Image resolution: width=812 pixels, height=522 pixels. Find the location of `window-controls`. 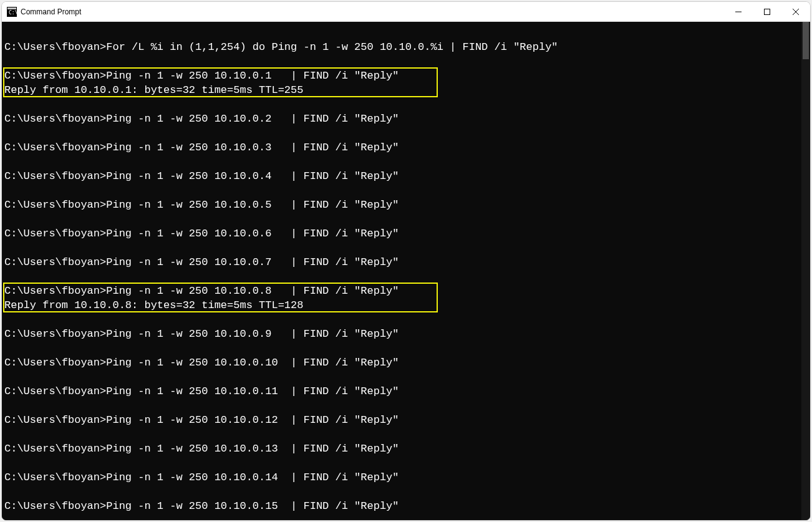

window-controls is located at coordinates (767, 11).